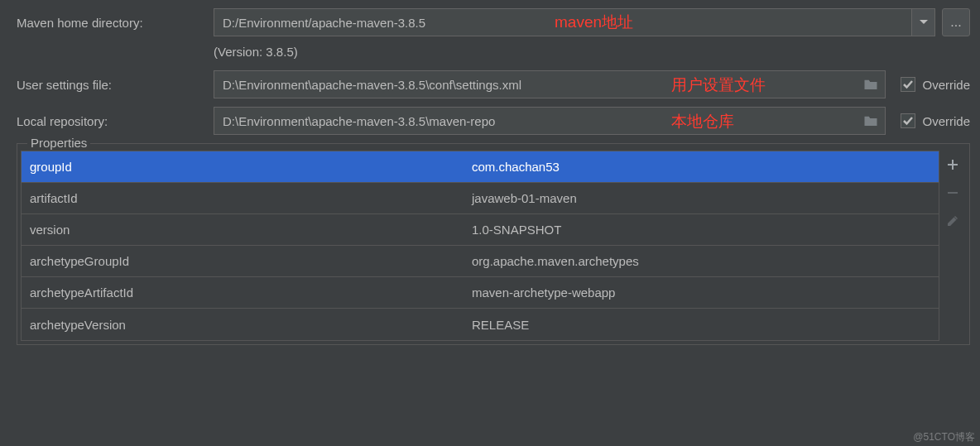 This screenshot has width=980, height=446. What do you see at coordinates (480, 261) in the screenshot?
I see `table-row: archetypeGroupId org.apache.maven.archet…` at bounding box center [480, 261].